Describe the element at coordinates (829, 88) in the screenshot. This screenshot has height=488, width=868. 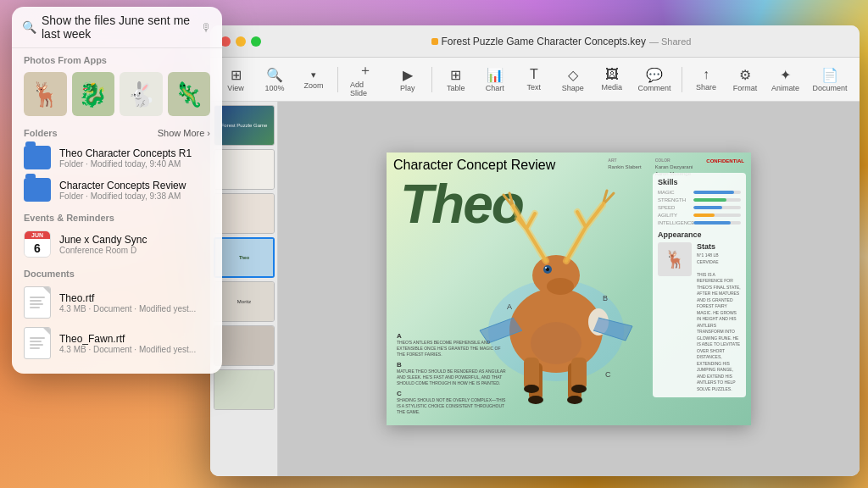
I see `document-label: Document` at that location.